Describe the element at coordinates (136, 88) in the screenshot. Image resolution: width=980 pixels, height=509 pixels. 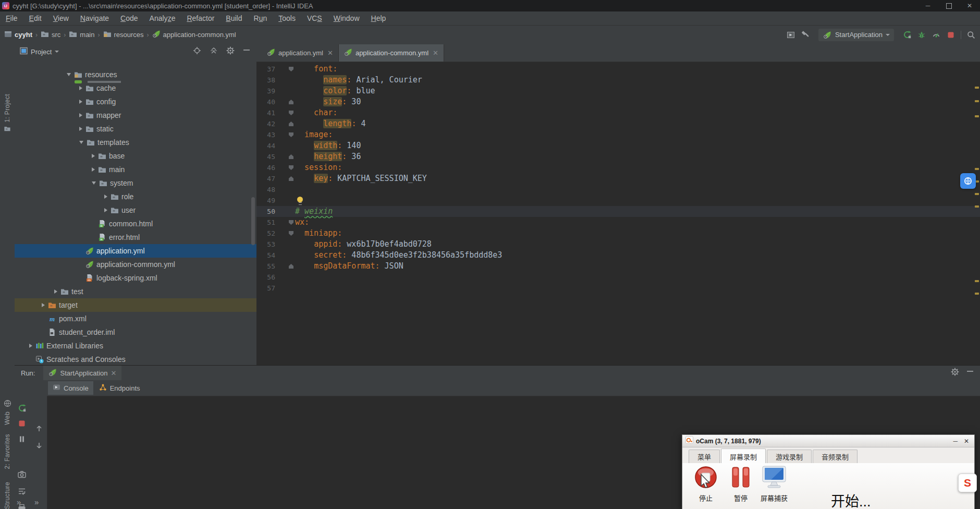
I see `tree-item-cache: cache` at that location.